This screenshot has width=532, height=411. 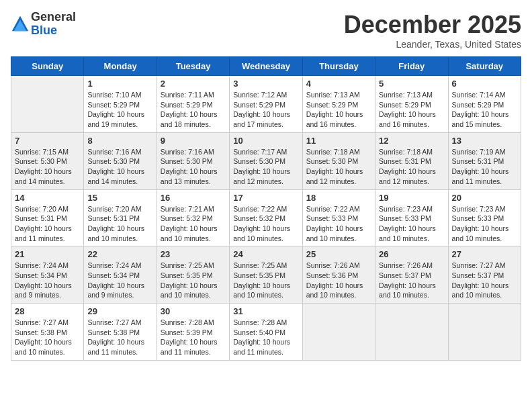 I want to click on calendar-cell: 4Sunrise: 7:13 AM Sunset: 5:29 PM Daylig…, so click(x=339, y=105).